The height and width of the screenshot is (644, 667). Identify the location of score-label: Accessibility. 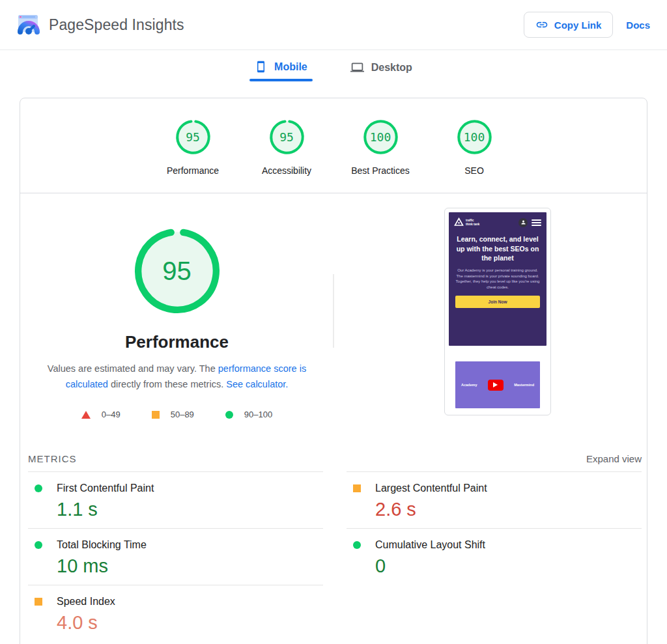
(287, 171).